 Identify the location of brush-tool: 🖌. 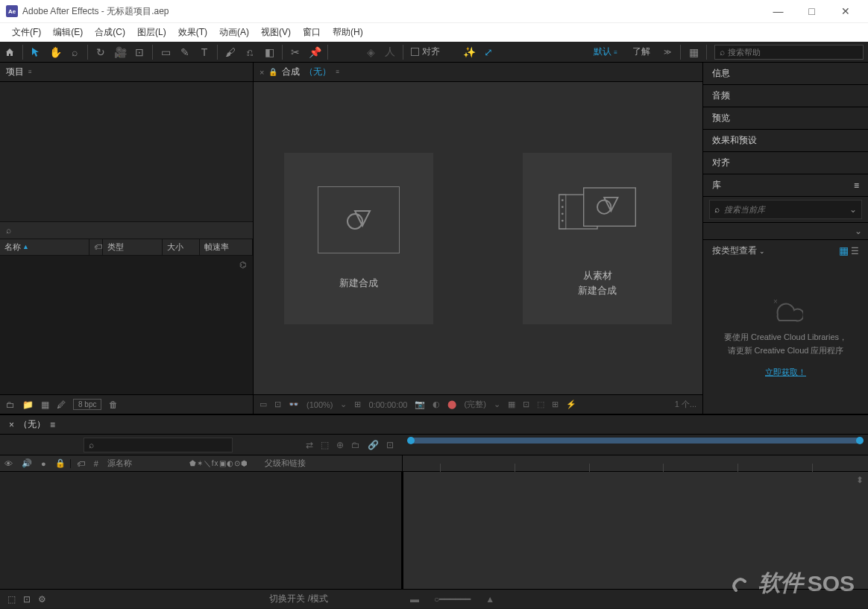
(230, 52).